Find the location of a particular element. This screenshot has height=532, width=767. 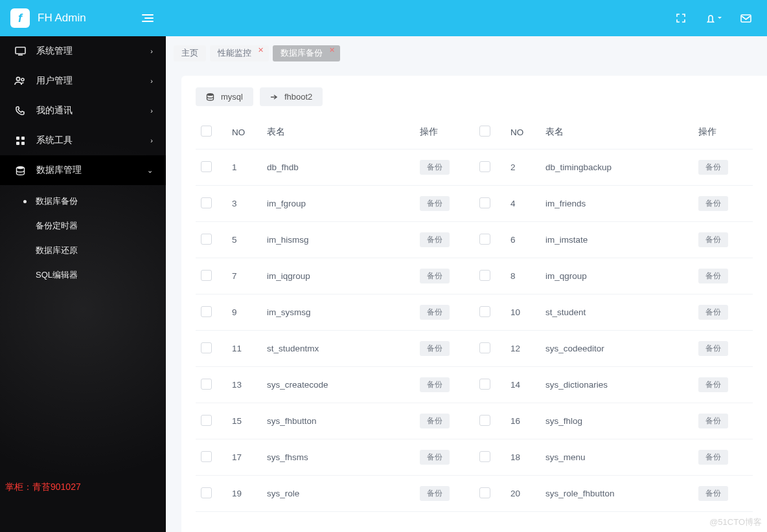

row-no: 12 is located at coordinates (523, 349).